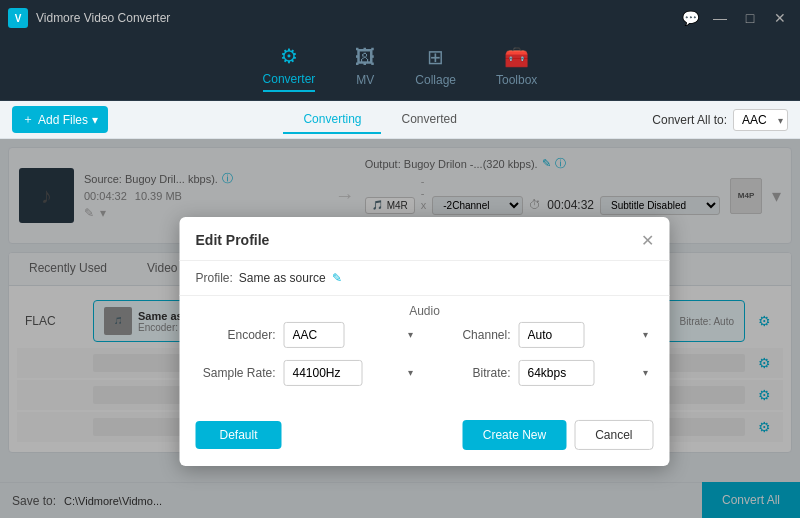  I want to click on modal-body: Encoder: AAC MP3 FLAC WAV ▾ Chan, so click(425, 365).